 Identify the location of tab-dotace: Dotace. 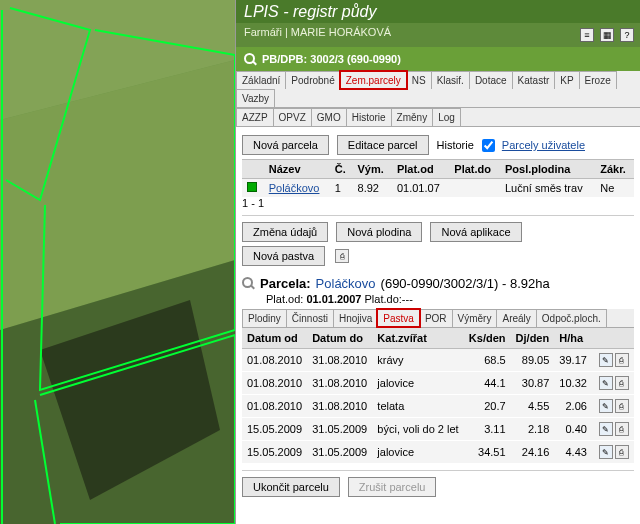
(491, 80).